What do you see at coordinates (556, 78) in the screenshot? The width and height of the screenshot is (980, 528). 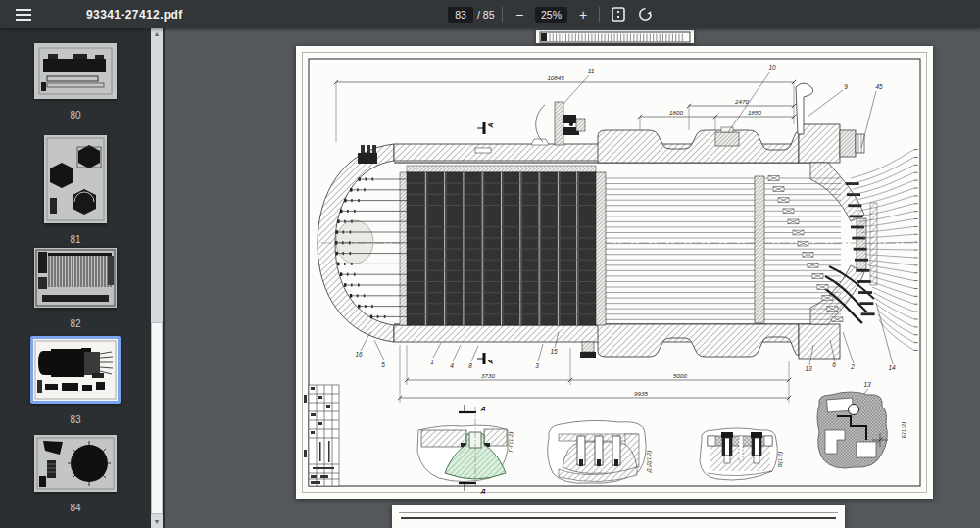 I see `dim-overall-top: 10845` at bounding box center [556, 78].